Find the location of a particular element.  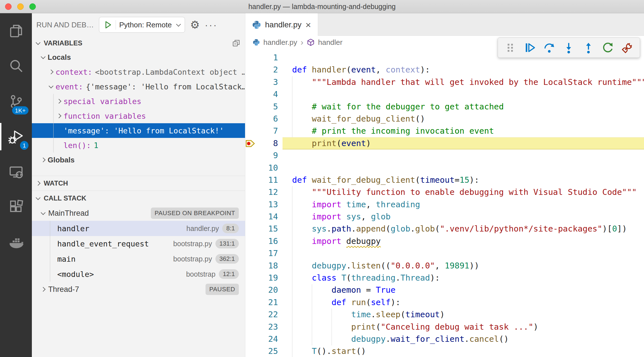

line-number: 8 is located at coordinates (268, 143).